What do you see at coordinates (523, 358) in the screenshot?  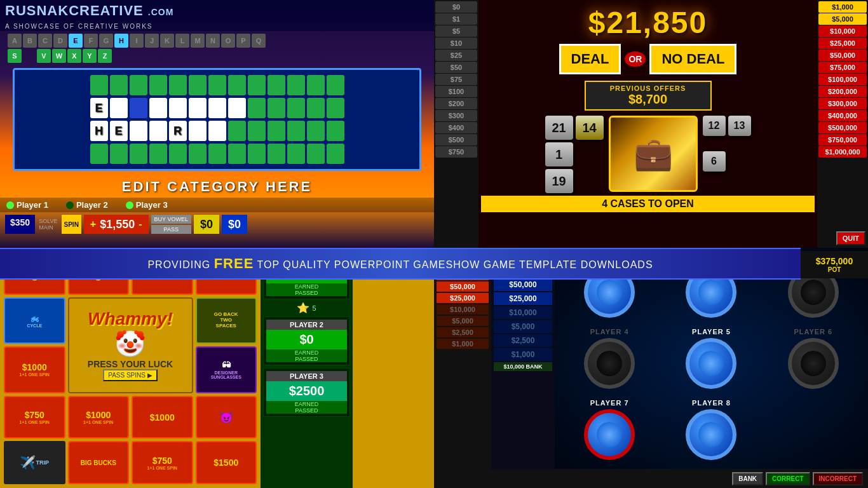 I see `money-column: $125,000 $75,000 $50,000 $25,000 $10,000…` at bounding box center [523, 358].